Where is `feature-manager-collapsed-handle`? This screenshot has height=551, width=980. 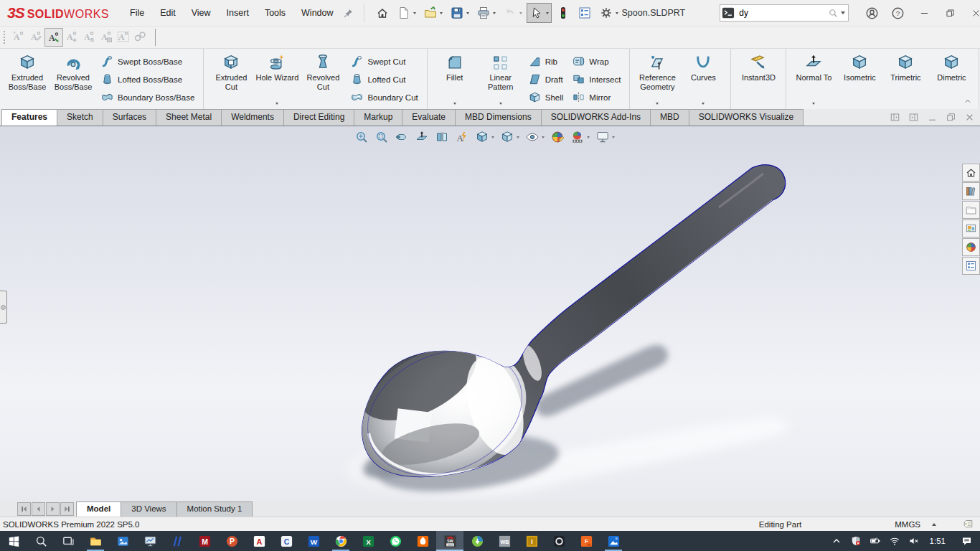 feature-manager-collapsed-handle is located at coordinates (4, 307).